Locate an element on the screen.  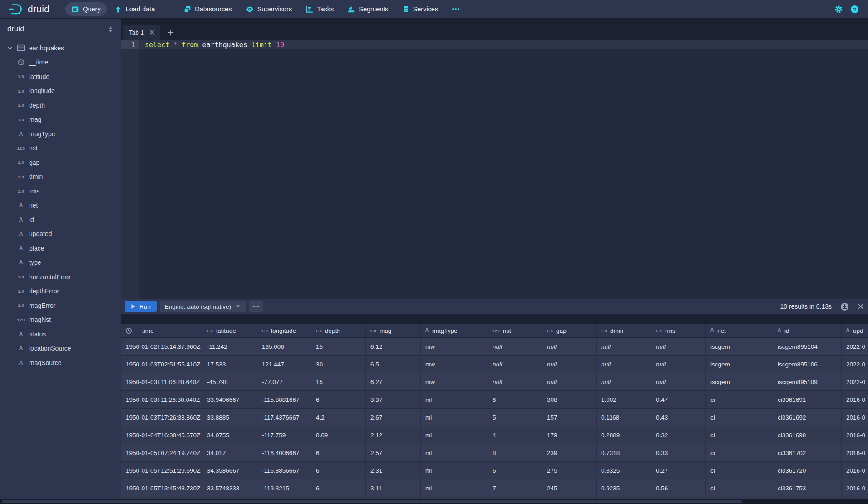
table-cell: 1950-01-03T11:26:30.040Z is located at coordinates (162, 400).